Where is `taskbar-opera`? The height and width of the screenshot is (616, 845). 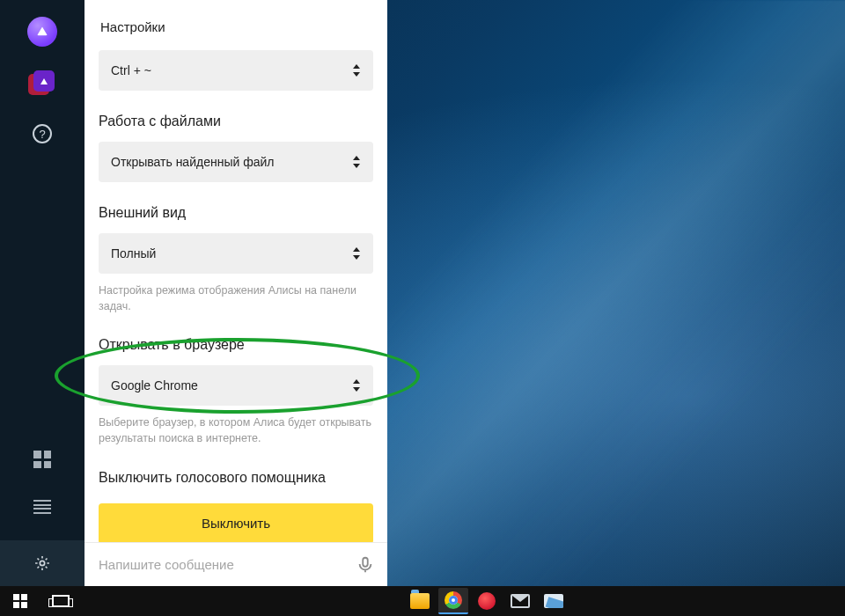
taskbar-opera is located at coordinates (487, 601).